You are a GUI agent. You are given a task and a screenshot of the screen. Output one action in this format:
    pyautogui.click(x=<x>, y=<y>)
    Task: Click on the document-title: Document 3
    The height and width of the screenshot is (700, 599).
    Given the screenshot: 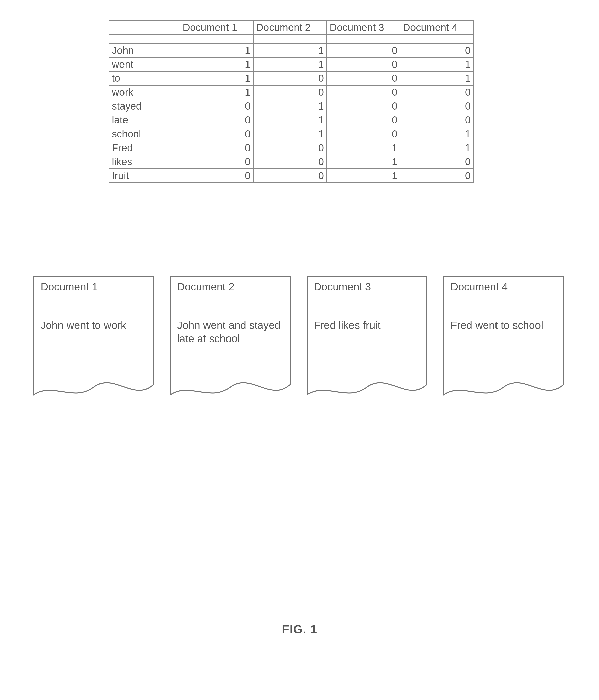 What is the action you would take?
    pyautogui.click(x=342, y=287)
    